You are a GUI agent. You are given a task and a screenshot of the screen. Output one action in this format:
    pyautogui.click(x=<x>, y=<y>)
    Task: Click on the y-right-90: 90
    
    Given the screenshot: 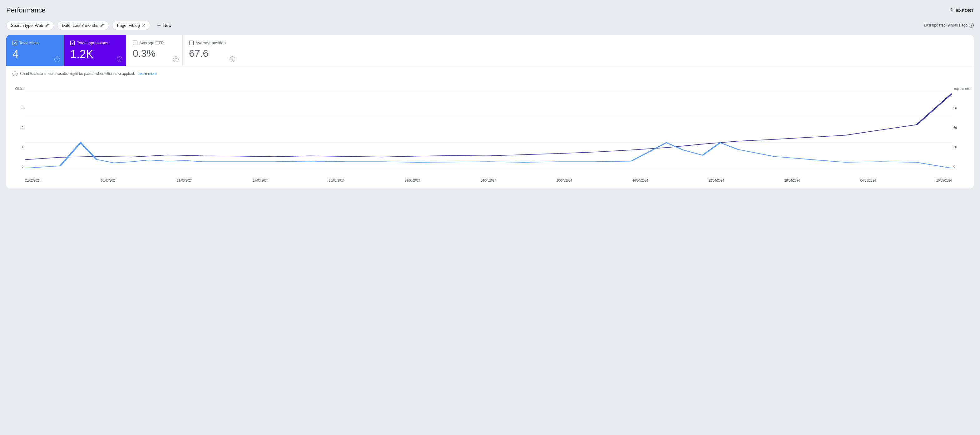 What is the action you would take?
    pyautogui.click(x=955, y=108)
    